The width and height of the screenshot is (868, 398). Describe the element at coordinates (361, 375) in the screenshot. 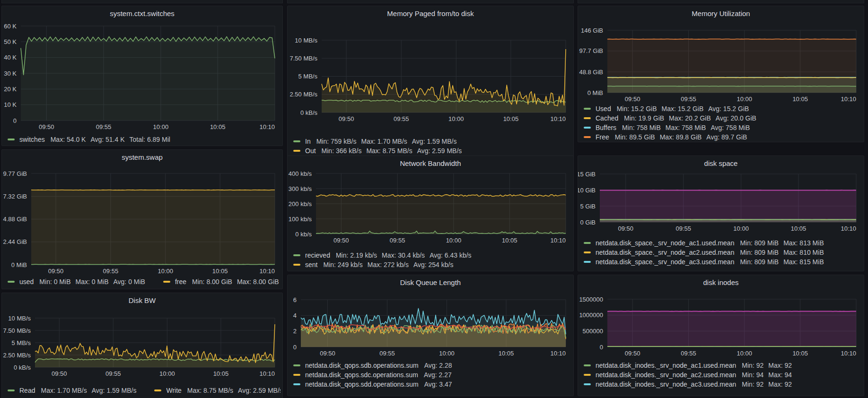

I see `legend-label: netdata.disk_qops.sdc.operations.sum` at that location.